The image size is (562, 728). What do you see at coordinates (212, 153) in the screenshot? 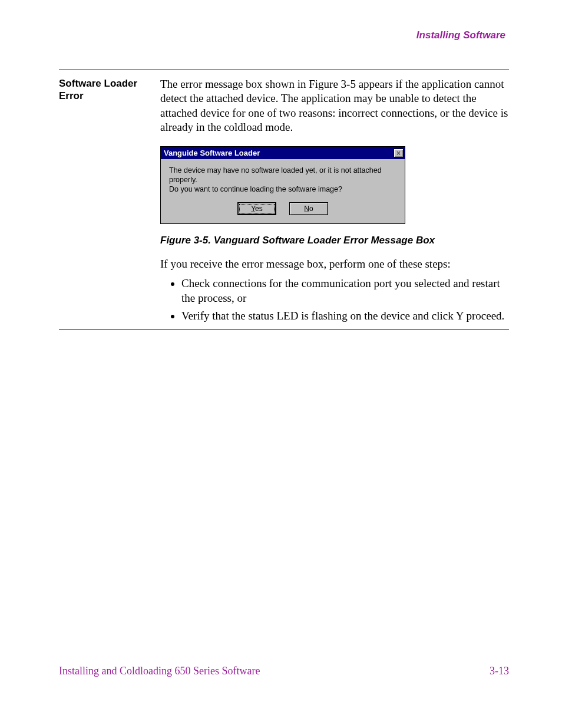
I see `dialog-title: Vanguide Software Loader` at bounding box center [212, 153].